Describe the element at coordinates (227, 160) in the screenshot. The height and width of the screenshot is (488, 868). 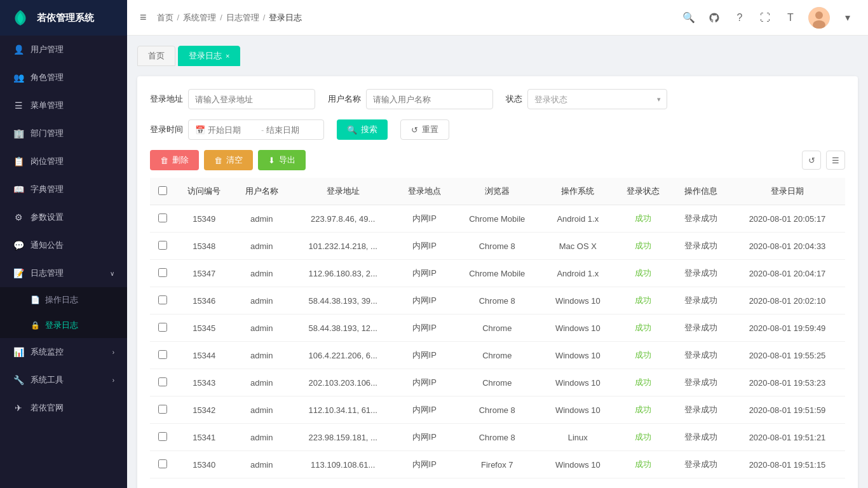
I see `action-left: 🗑 删除 🗑 清空 ⬇ 导出` at that location.